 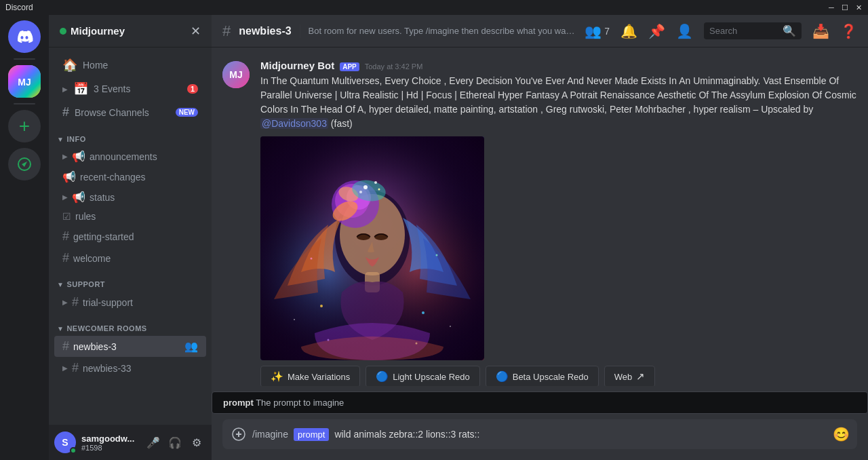 I want to click on mention-user: @Davidson303, so click(x=294, y=123).